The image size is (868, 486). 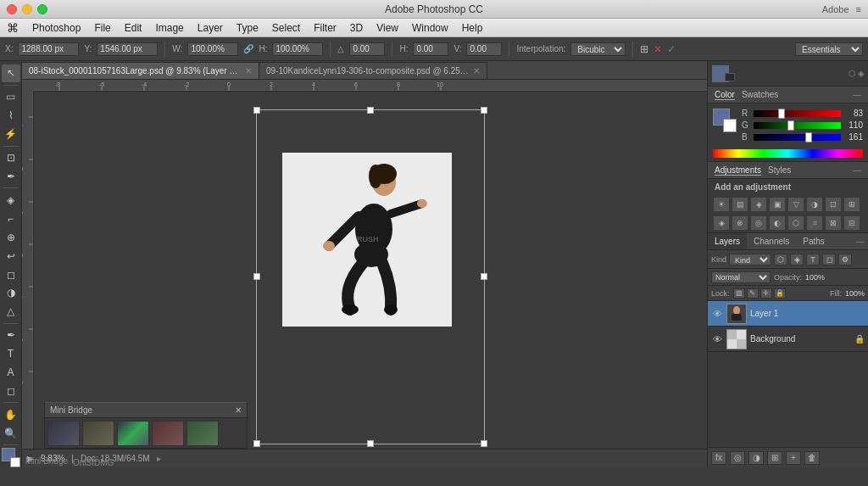 I want to click on tool-type: T, so click(x=11, y=355).